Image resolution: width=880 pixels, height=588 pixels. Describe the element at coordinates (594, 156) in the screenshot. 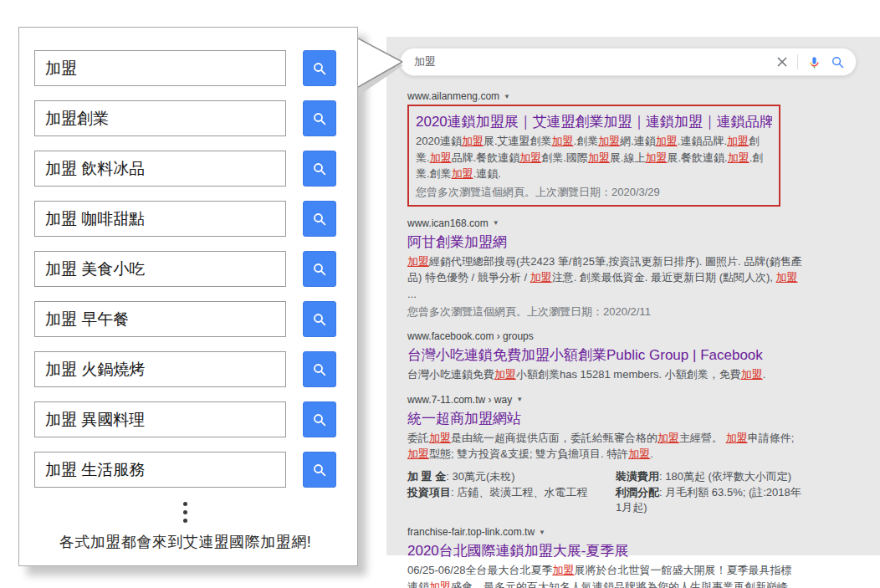

I see `annotation-box: 2020連鎖加盟展｜艾連盟創業加盟｜連鎖加盟｜連鎖品牌 ...2020連鎖加盟展…` at that location.